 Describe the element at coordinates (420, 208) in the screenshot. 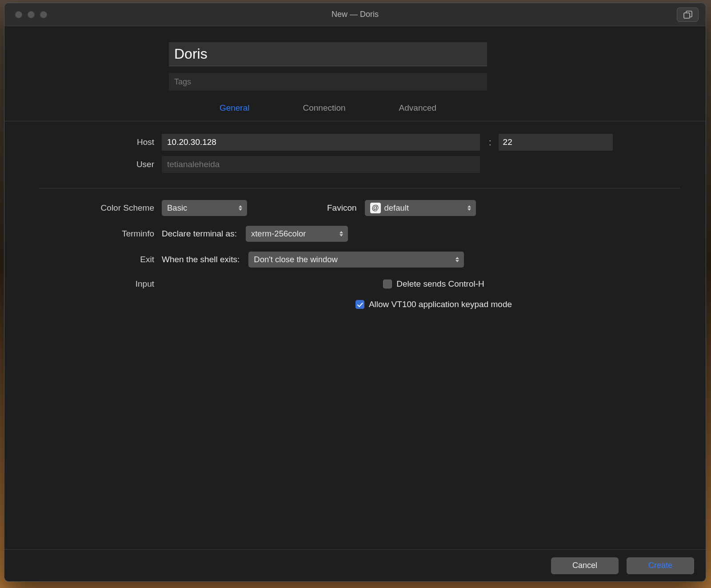

I see `favicon-select: @ default` at that location.